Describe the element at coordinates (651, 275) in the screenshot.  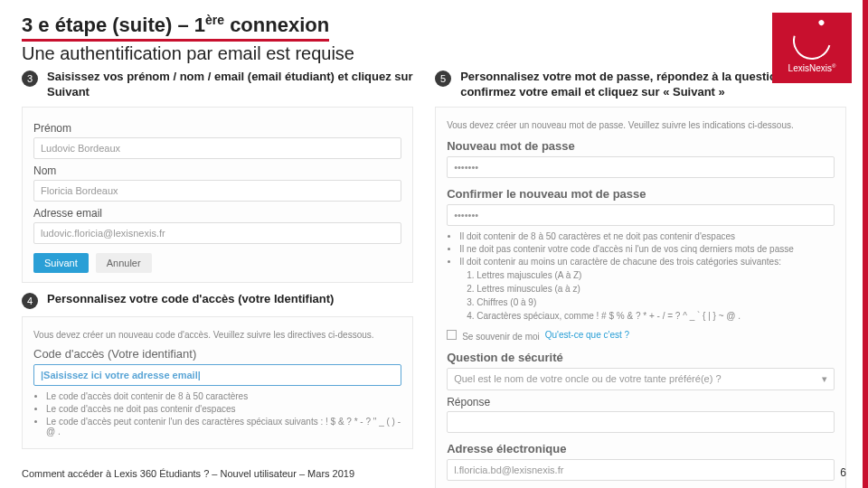
I see `pwd-cat: 1. Lettres majuscules (A à Z)` at that location.